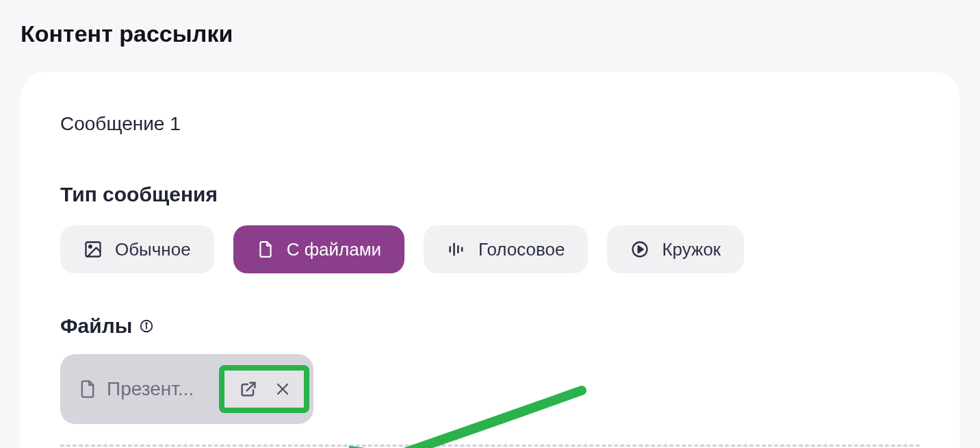 The width and height of the screenshot is (980, 448). I want to click on info-icon, so click(146, 326).